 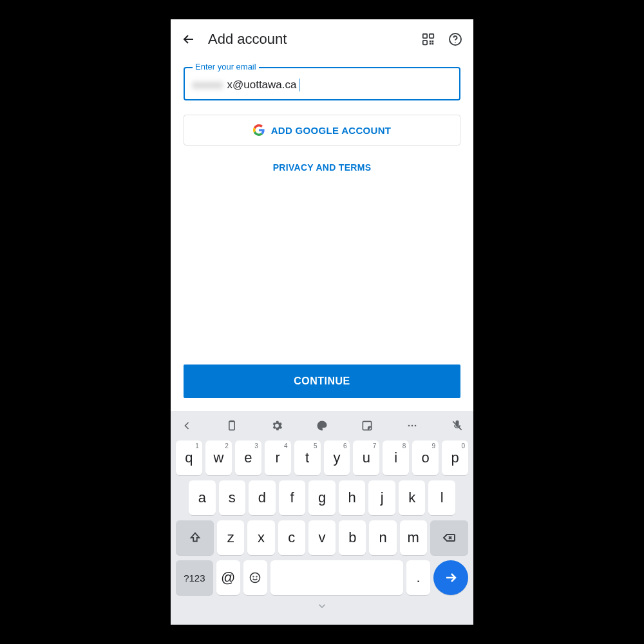 What do you see at coordinates (322, 426) in the screenshot?
I see `keyboard-toolbar` at bounding box center [322, 426].